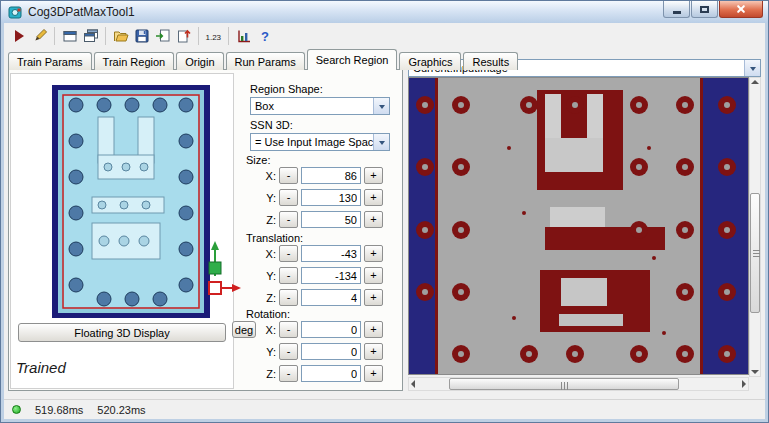 This screenshot has height=423, width=769. Describe the element at coordinates (120, 36) in the screenshot. I see `open-file-button` at that location.